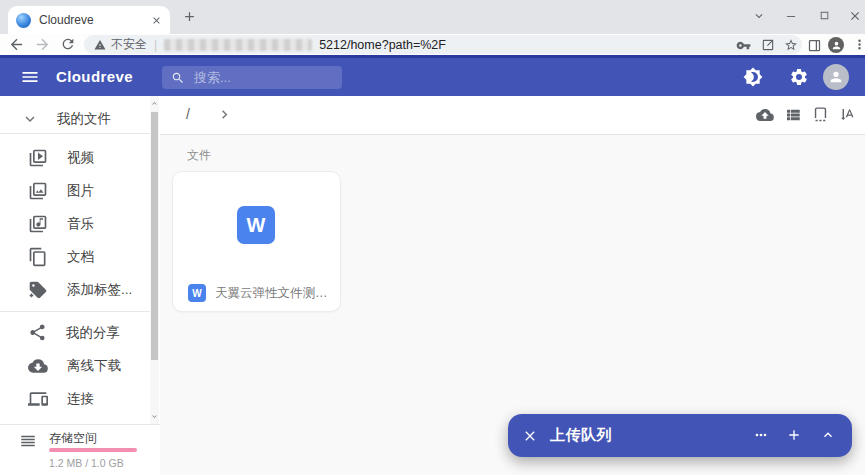  I want to click on upload-queue-collapse-icon, so click(828, 435).